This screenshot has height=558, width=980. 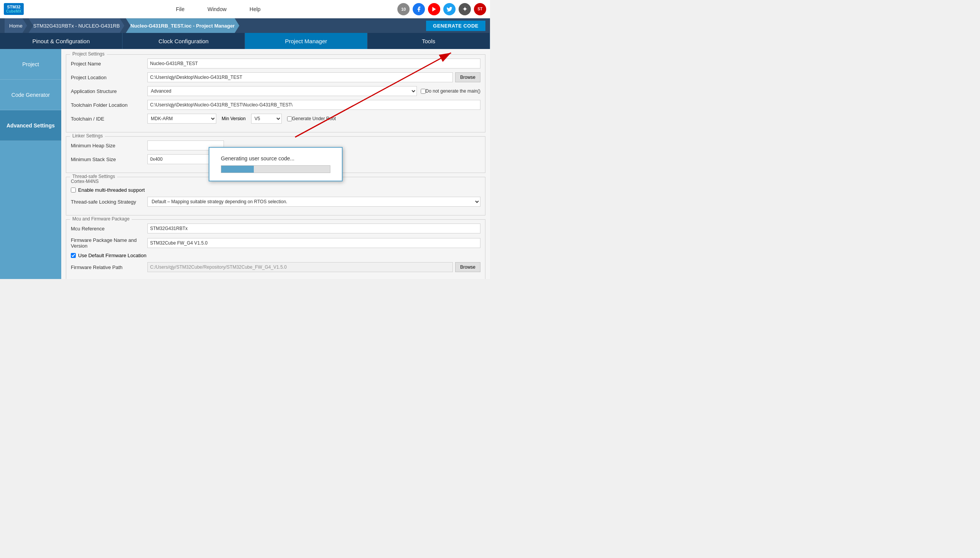 I want to click on sidebar: Project Code Generator Advanced Settings, so click(x=31, y=164).